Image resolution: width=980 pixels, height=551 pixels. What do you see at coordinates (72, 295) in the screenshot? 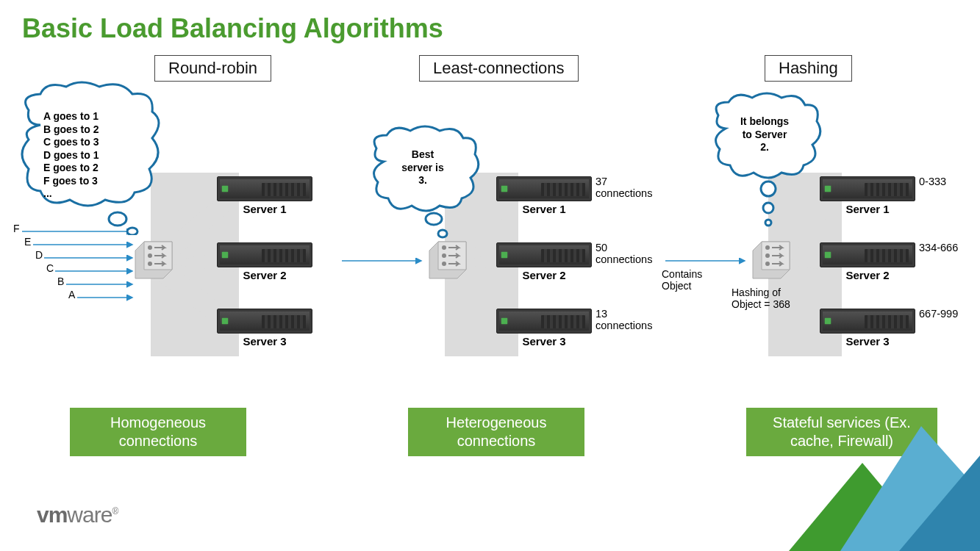
I see `request-label: A` at bounding box center [72, 295].